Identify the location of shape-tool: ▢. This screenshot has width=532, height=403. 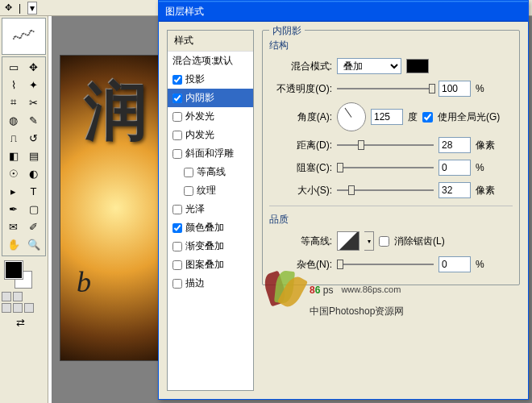
(34, 209).